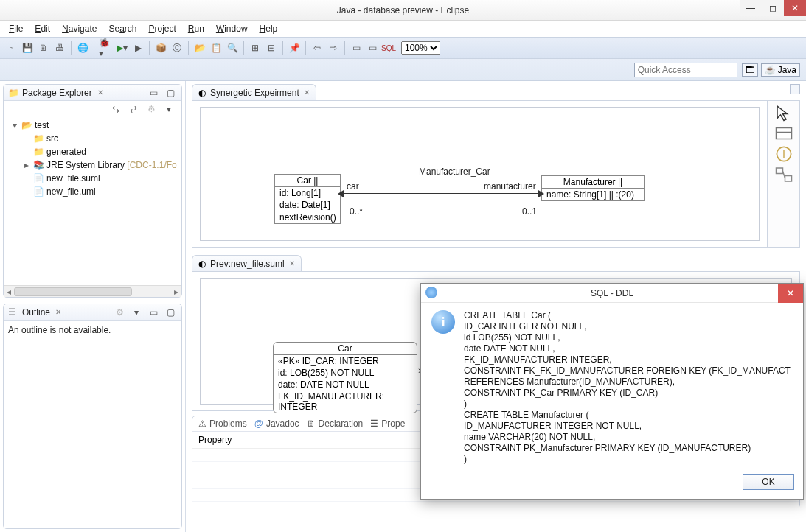 Image resolution: width=806 pixels, height=532 pixels. I want to click on dialog-close-button: ✕, so click(791, 293).